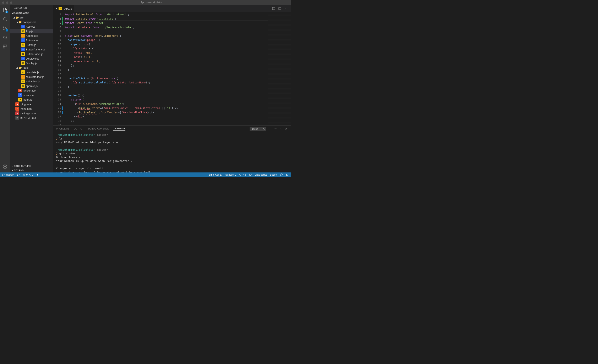  What do you see at coordinates (172, 149) in the screenshot?
I see `bottom-panel: PROBLEMS OUTPUT DEBUG CONSOLE TERMINAL 1…` at bounding box center [172, 149].